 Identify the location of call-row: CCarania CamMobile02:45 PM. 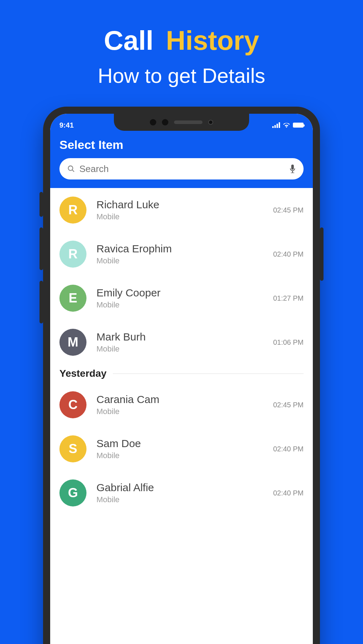
(182, 405).